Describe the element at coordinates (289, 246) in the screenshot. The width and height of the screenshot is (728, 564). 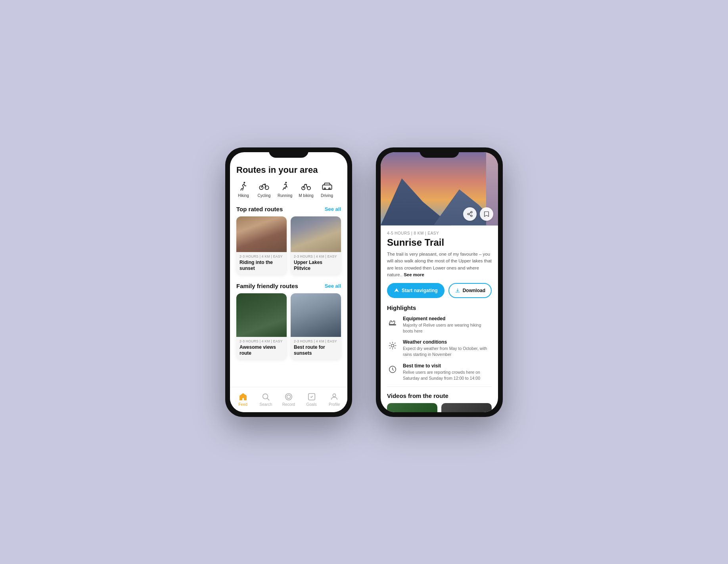
I see `top-rated-cards: 2-3 HOURS | 4 KM | EASY Riding into the …` at that location.